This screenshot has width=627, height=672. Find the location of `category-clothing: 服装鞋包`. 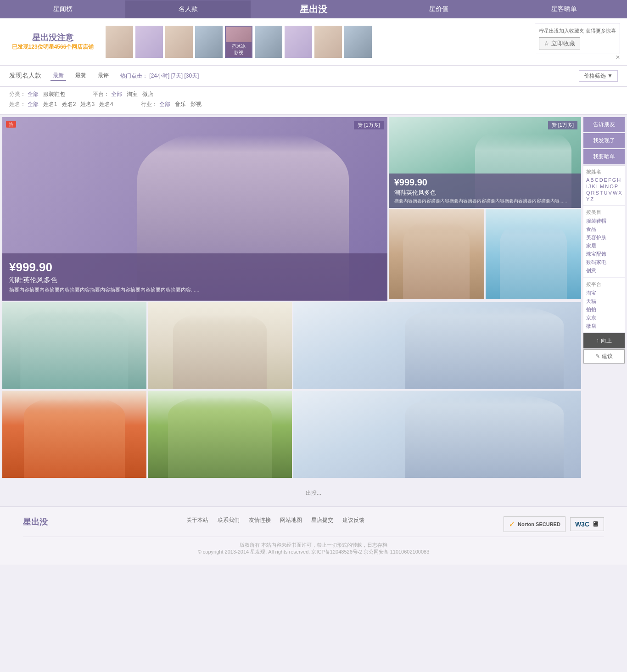

category-clothing: 服装鞋包 is located at coordinates (54, 95).